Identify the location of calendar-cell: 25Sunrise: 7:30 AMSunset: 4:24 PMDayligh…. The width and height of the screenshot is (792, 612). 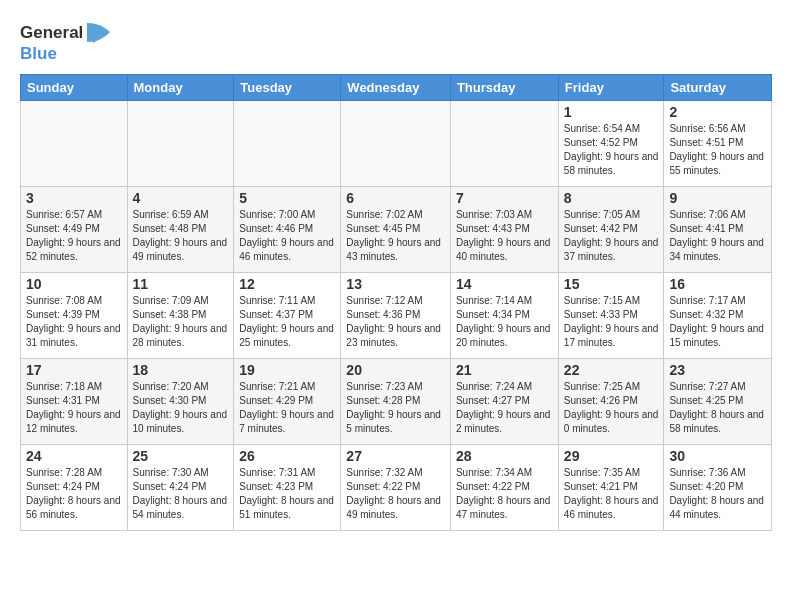
(180, 488).